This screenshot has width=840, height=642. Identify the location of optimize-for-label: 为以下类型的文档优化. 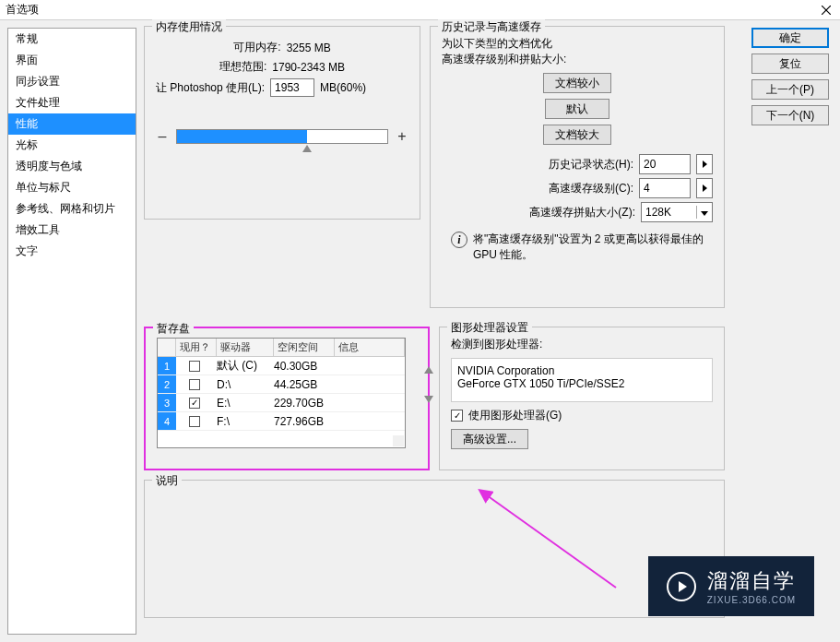
(577, 44).